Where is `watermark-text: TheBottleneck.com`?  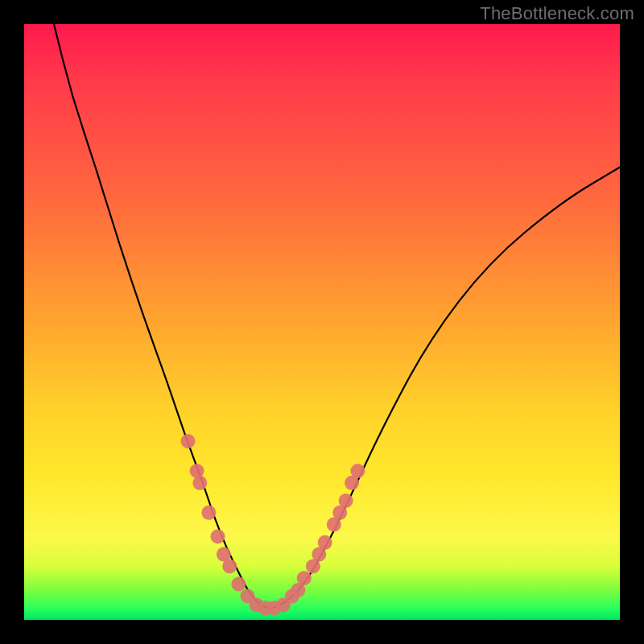
watermark-text: TheBottleneck.com is located at coordinates (557, 14).